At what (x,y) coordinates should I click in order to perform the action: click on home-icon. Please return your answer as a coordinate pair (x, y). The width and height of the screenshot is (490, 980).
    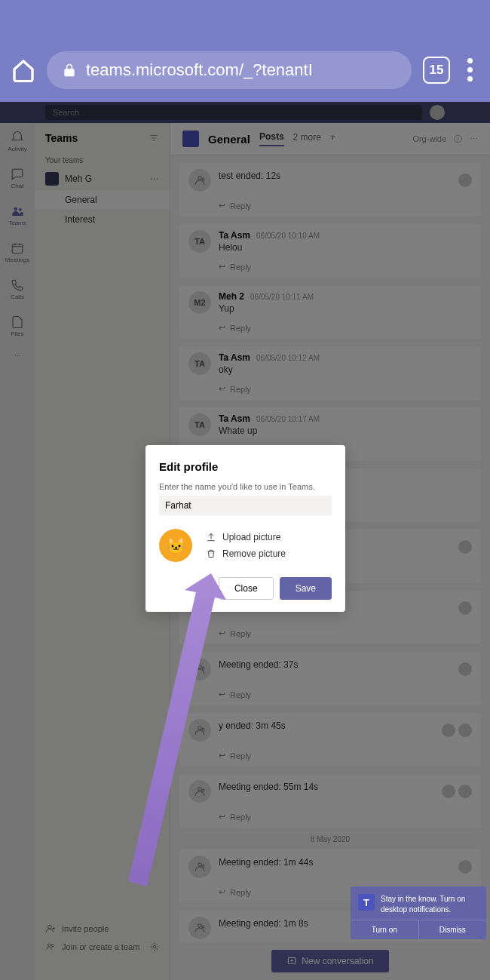
    Looking at the image, I should click on (23, 70).